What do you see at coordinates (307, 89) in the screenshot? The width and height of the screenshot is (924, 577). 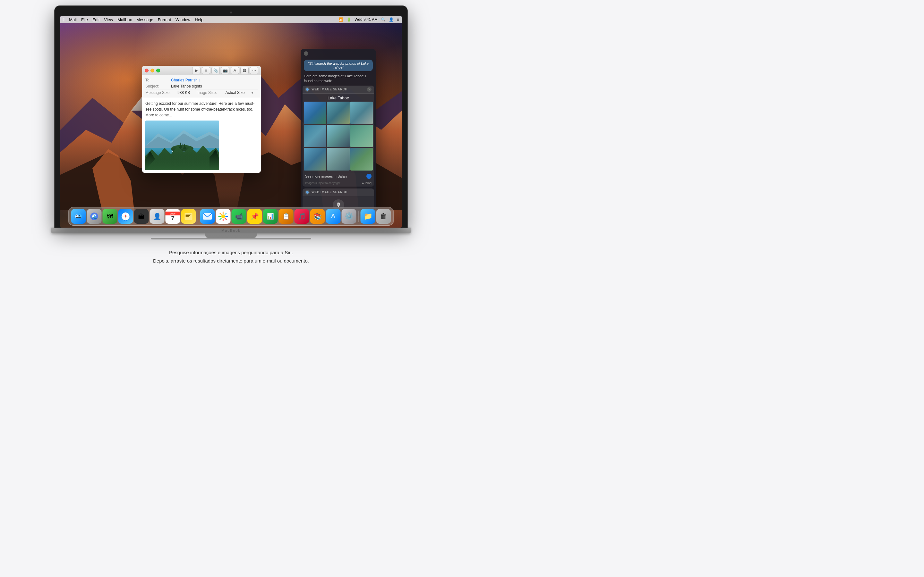 I see `siri-card-icon` at bounding box center [307, 89].